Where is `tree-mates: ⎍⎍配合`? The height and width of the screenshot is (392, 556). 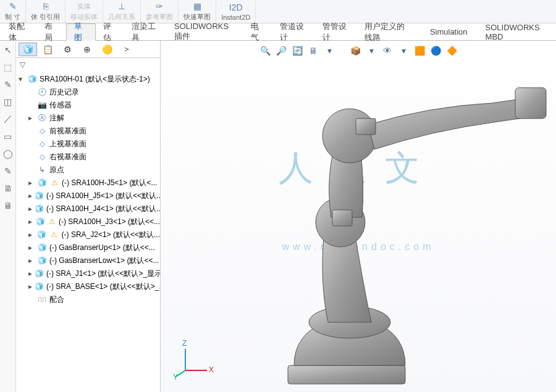 tree-mates: ⎍⎍配合 is located at coordinates (89, 300).